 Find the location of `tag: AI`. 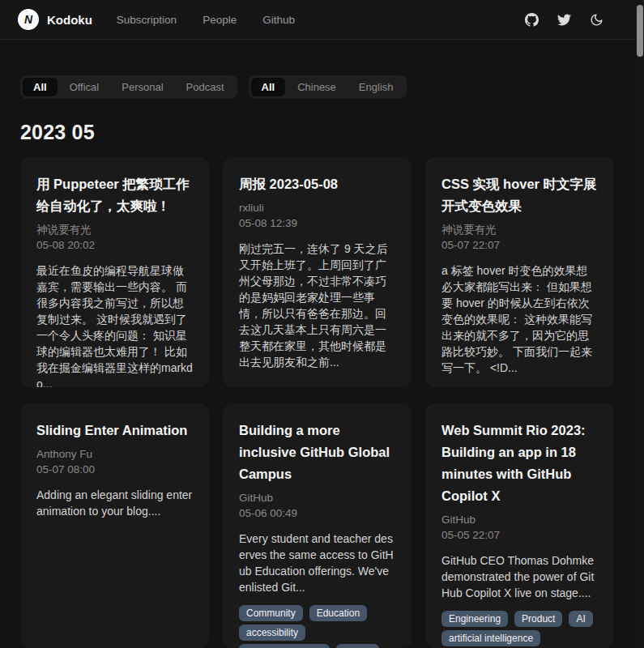

tag: AI is located at coordinates (580, 619).